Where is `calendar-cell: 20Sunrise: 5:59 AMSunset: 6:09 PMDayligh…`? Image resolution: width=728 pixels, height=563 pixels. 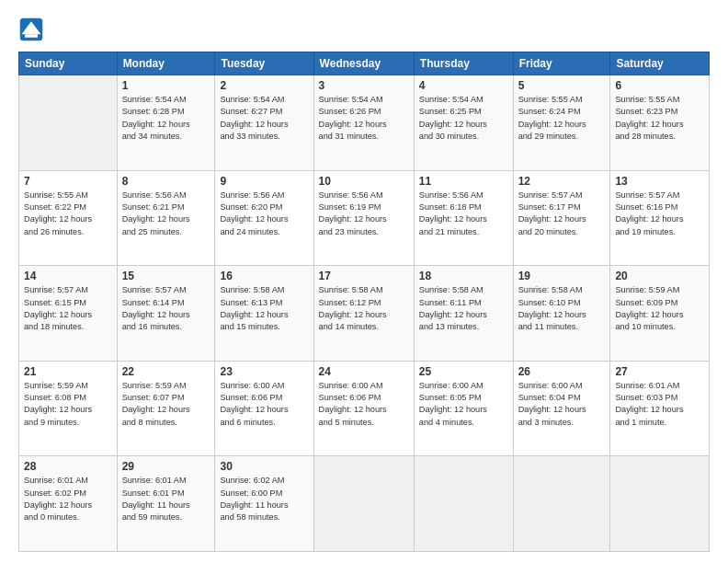 calendar-cell: 20Sunrise: 5:59 AMSunset: 6:09 PMDayligh… is located at coordinates (660, 314).